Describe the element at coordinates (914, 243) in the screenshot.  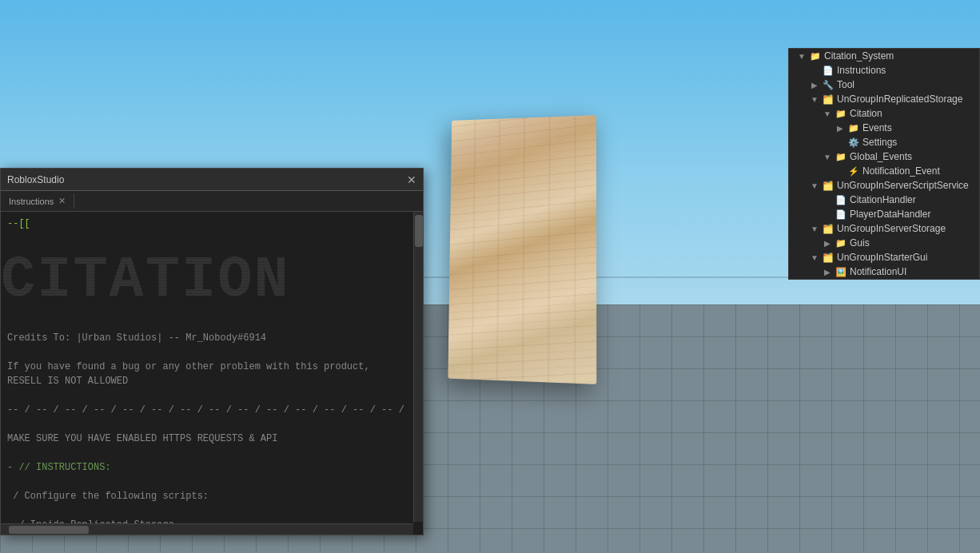
I see `item-label: Guis` at that location.